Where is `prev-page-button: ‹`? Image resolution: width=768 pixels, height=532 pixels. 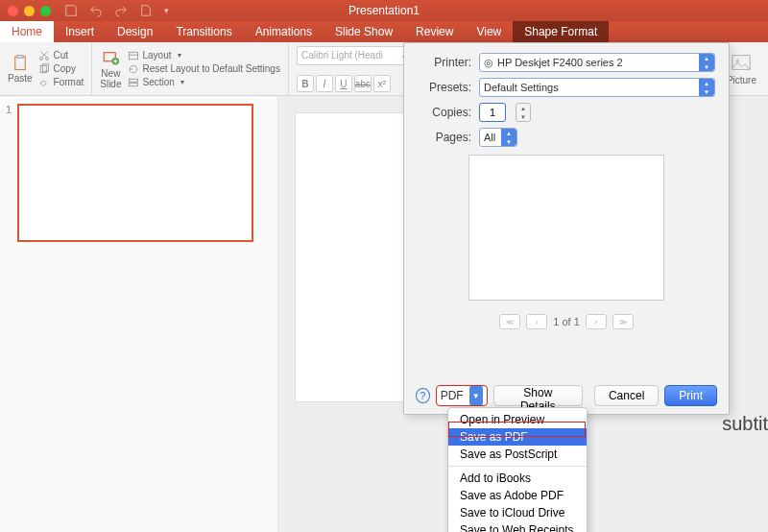 prev-page-button: ‹ is located at coordinates (537, 322).